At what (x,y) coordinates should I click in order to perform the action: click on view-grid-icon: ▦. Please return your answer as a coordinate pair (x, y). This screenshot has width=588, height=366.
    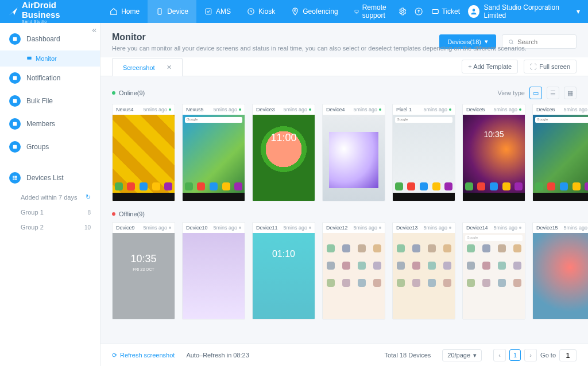
    Looking at the image, I should click on (570, 93).